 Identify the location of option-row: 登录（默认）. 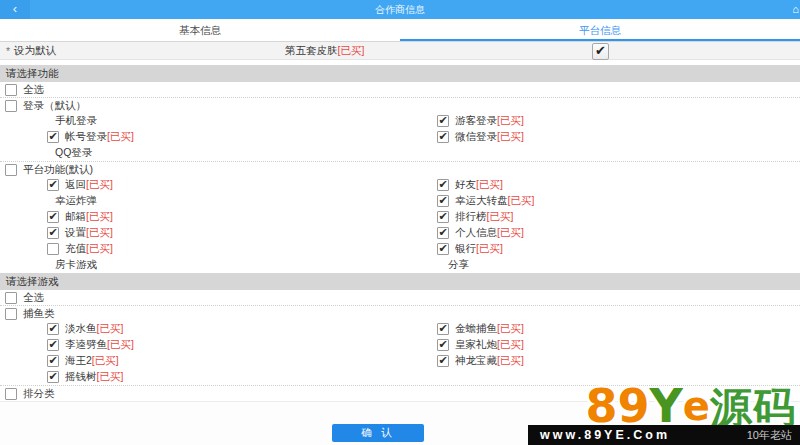
(400, 106).